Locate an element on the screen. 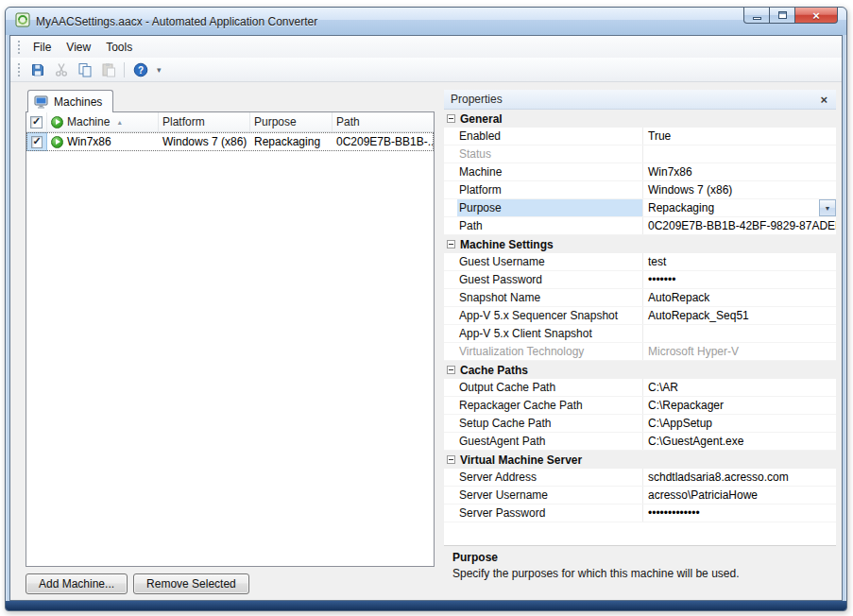 This screenshot has width=853, height=616. property-row: Server Address schdtladsaria8.acresso.co… is located at coordinates (640, 478).